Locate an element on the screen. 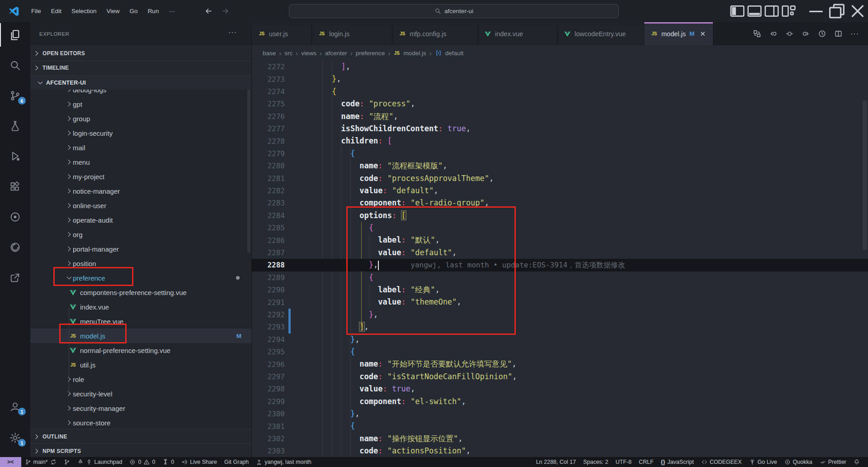 The width and height of the screenshot is (868, 467). close-button is located at coordinates (858, 11).